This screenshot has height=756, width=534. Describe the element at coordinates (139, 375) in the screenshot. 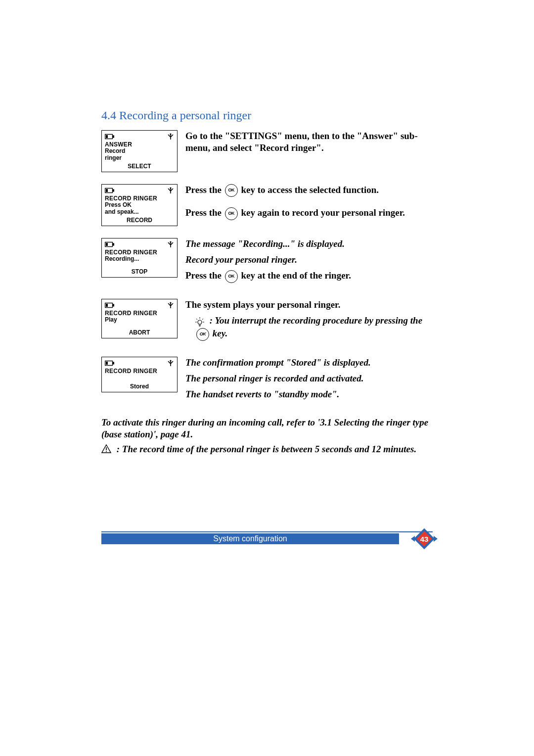

I see `handset-screen-5: RECORD RINGER Stored` at that location.